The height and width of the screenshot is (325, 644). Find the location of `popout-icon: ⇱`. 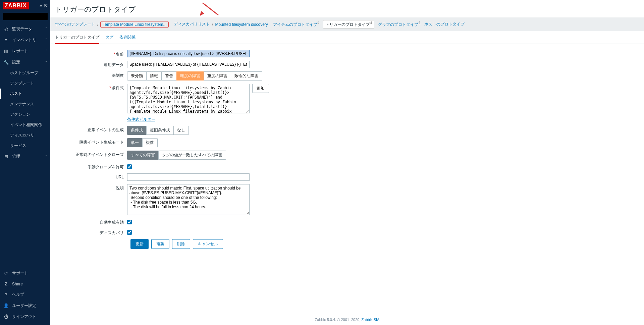

popout-icon: ⇱ is located at coordinates (46, 6).